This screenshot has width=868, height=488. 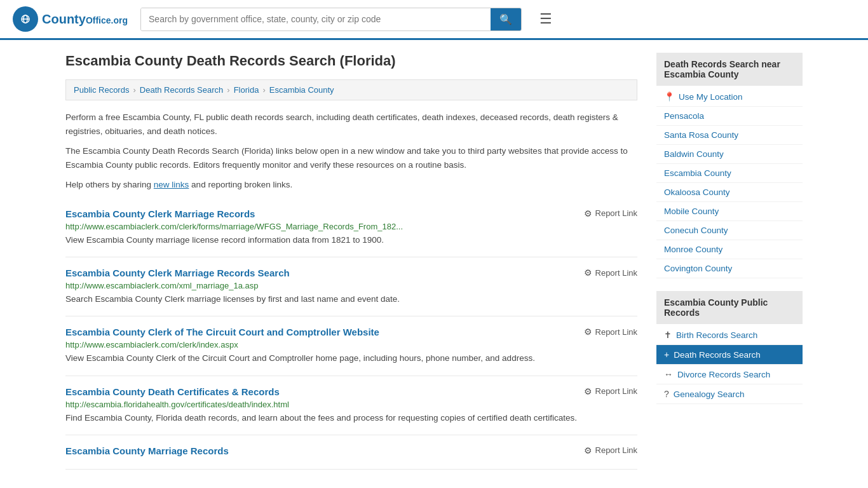 I want to click on sidebar-nearby-item-5: Mobile County, so click(x=729, y=212).